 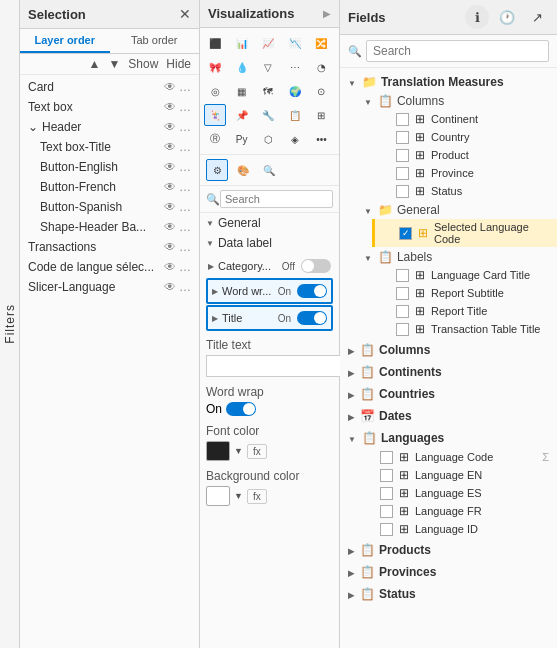 I want to click on show-button: Show, so click(x=143, y=64).